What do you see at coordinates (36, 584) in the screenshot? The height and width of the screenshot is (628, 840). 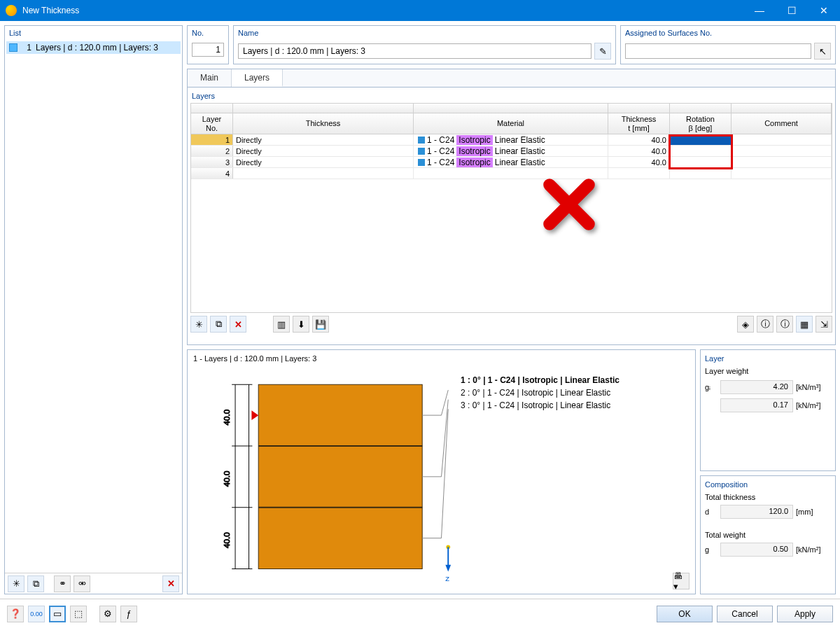 I see `copy-item-button: ⧉` at bounding box center [36, 584].